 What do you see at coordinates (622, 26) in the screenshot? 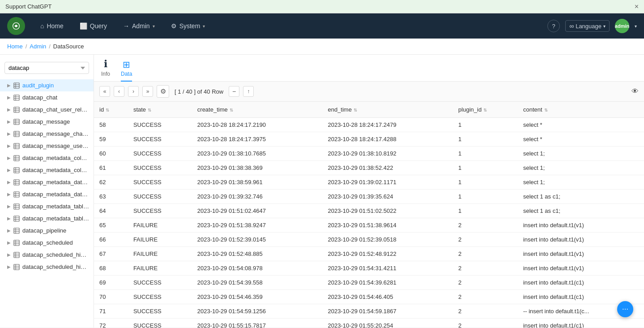
I see `user-avatar: admin` at bounding box center [622, 26].